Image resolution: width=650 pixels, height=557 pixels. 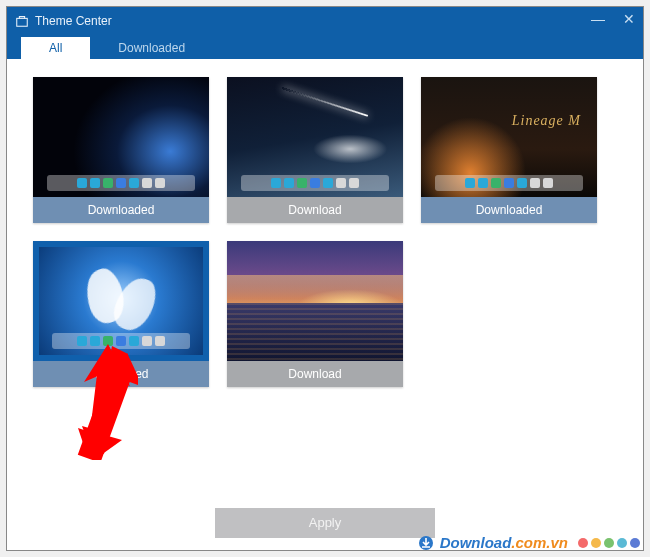 I want to click on app-icon, so click(x=22, y=21).